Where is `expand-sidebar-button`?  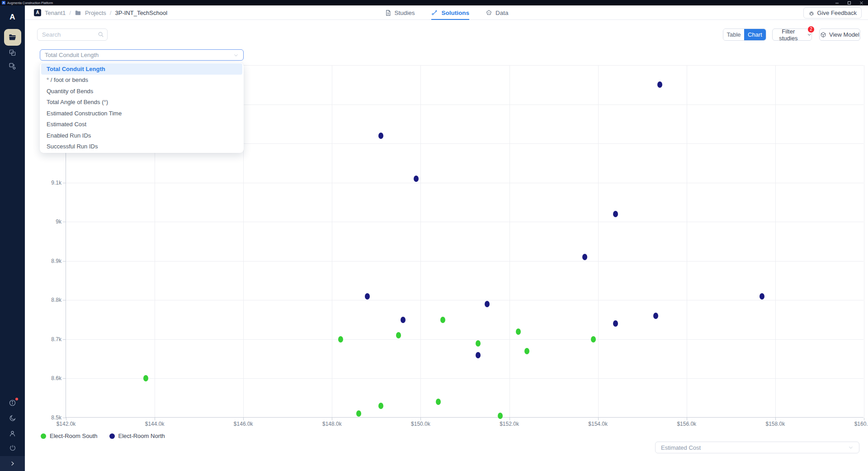
expand-sidebar-button is located at coordinates (13, 463).